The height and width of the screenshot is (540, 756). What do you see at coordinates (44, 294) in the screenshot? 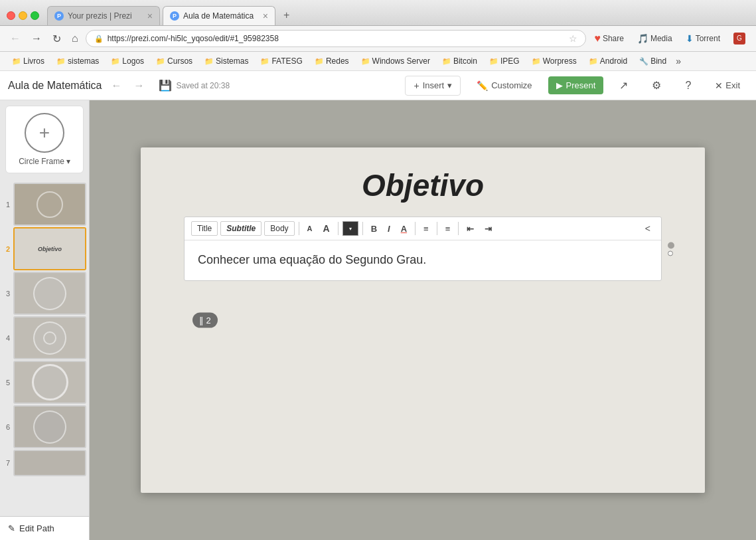
I see `slide-item-3: 3` at bounding box center [44, 294].